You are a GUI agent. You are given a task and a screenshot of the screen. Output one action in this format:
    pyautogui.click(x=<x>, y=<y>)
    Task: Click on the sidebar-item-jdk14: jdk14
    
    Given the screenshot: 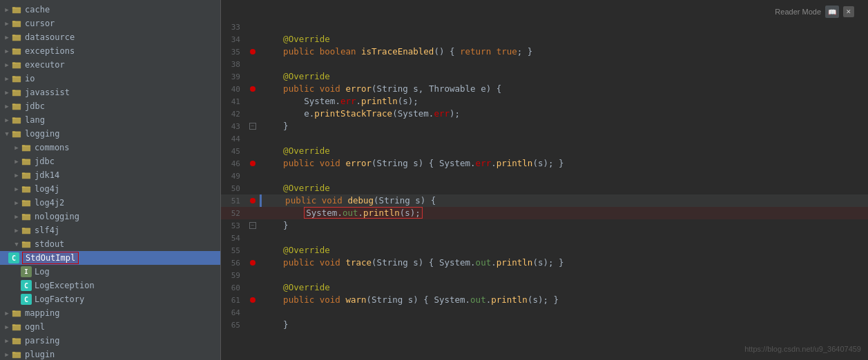 What is the action you would take?
    pyautogui.click(x=110, y=175)
    